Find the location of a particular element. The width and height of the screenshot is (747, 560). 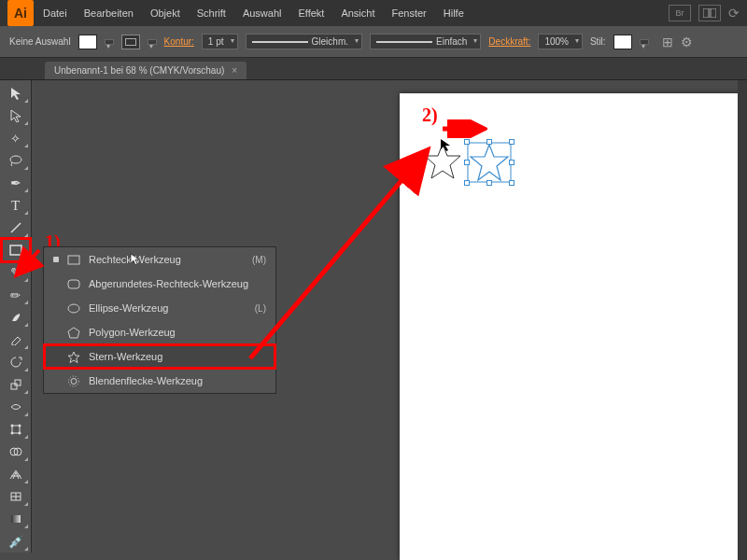

move-cursor-icon is located at coordinates (447, 146).